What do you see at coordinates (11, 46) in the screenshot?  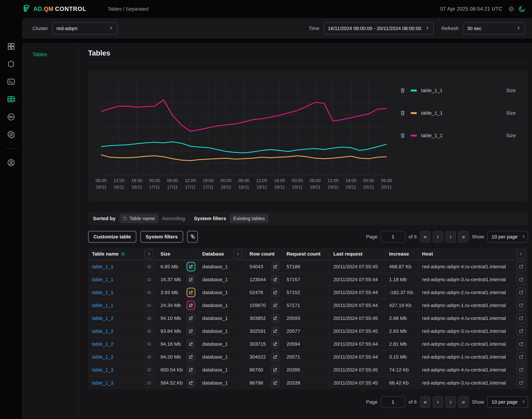 I see `dashboard-grid-icon` at bounding box center [11, 46].